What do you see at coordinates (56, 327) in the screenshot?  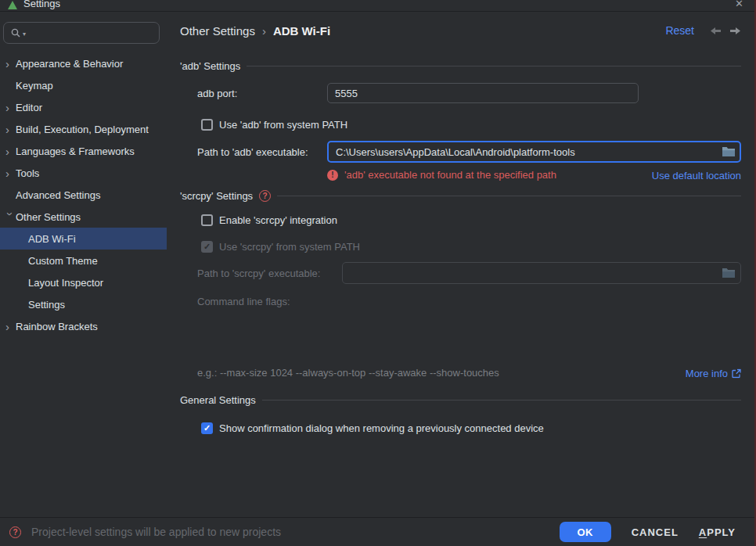 I see `sidebar-item-label: Rainbow Brackets` at bounding box center [56, 327].